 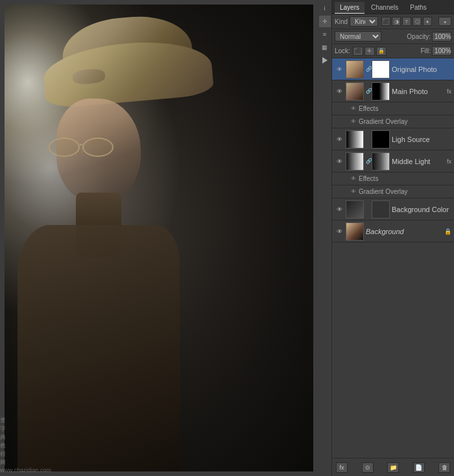 I want to click on glasses-left-lens, so click(x=64, y=147).